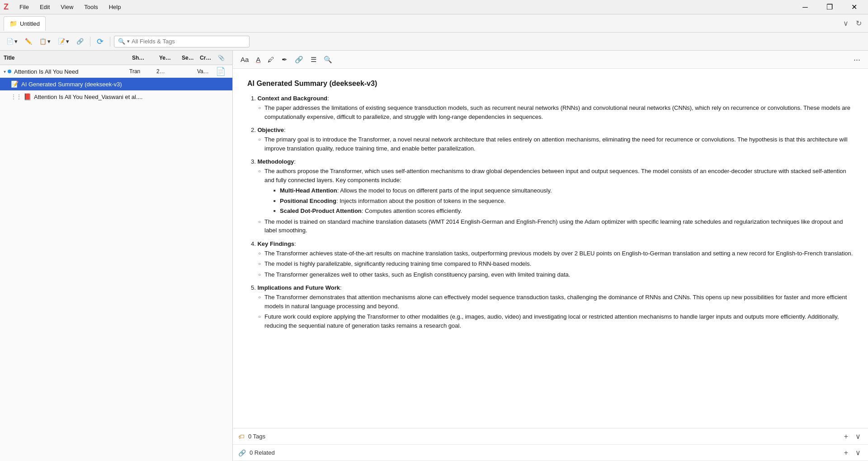 This screenshot has height=461, width=868. What do you see at coordinates (12, 42) in the screenshot?
I see `new-item-button: 📄 ▾` at bounding box center [12, 42].